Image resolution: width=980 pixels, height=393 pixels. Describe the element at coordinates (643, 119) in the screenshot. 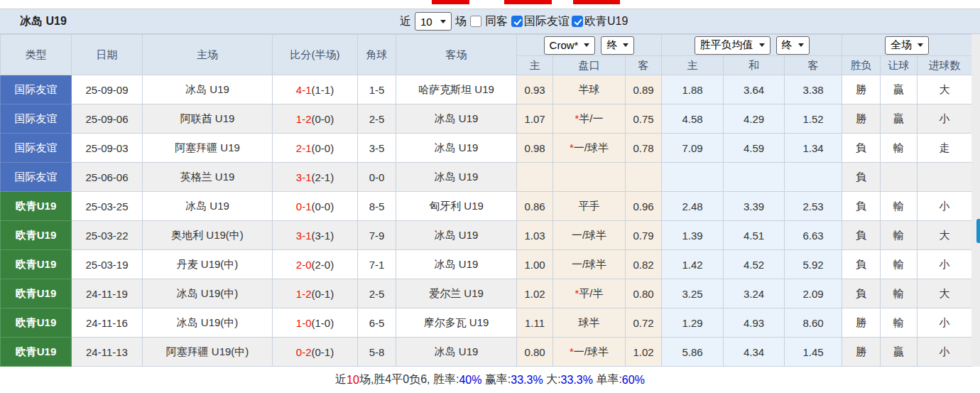

I see `crow-away-odds-cell: 0.75` at that location.